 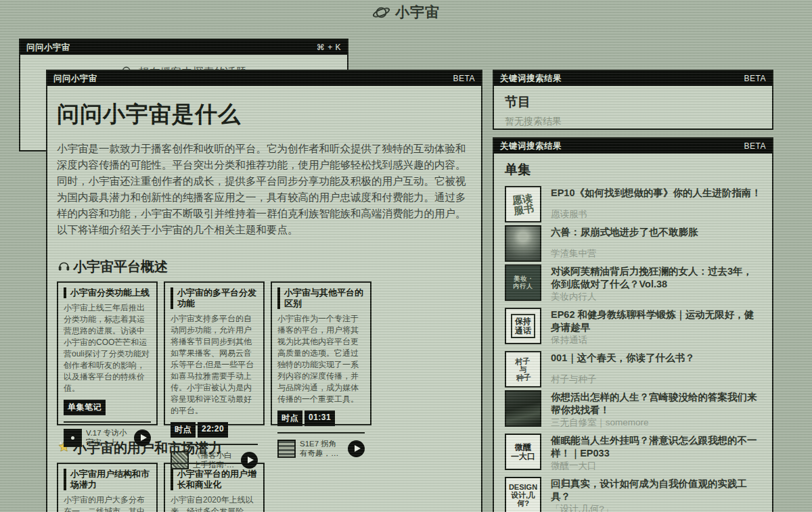 I want to click on note-type-badge: 单集笔记, so click(x=85, y=407).